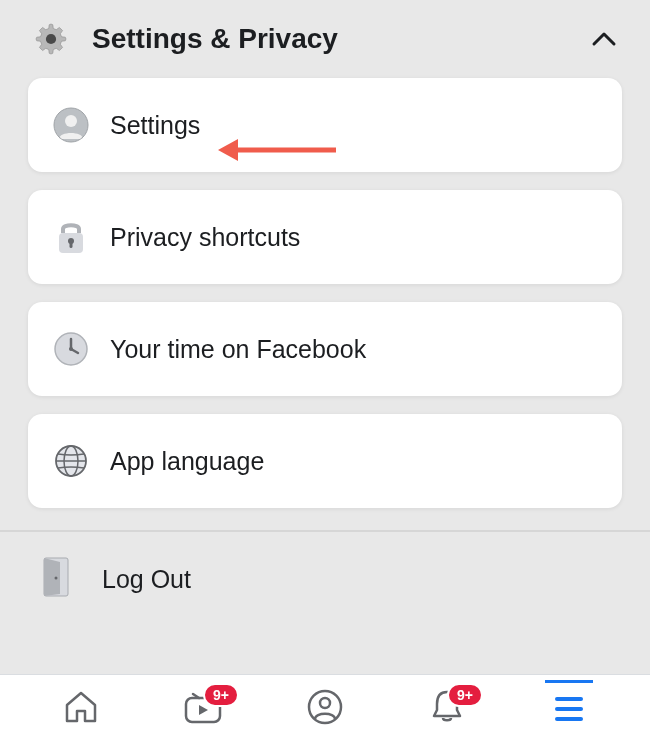 This screenshot has height=742, width=650. I want to click on door-icon, so click(58, 579).